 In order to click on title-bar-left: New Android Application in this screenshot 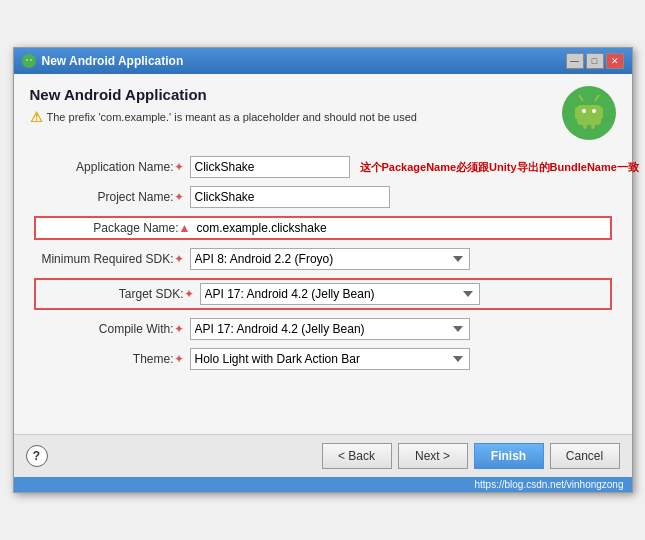, I will do `click(103, 61)`.